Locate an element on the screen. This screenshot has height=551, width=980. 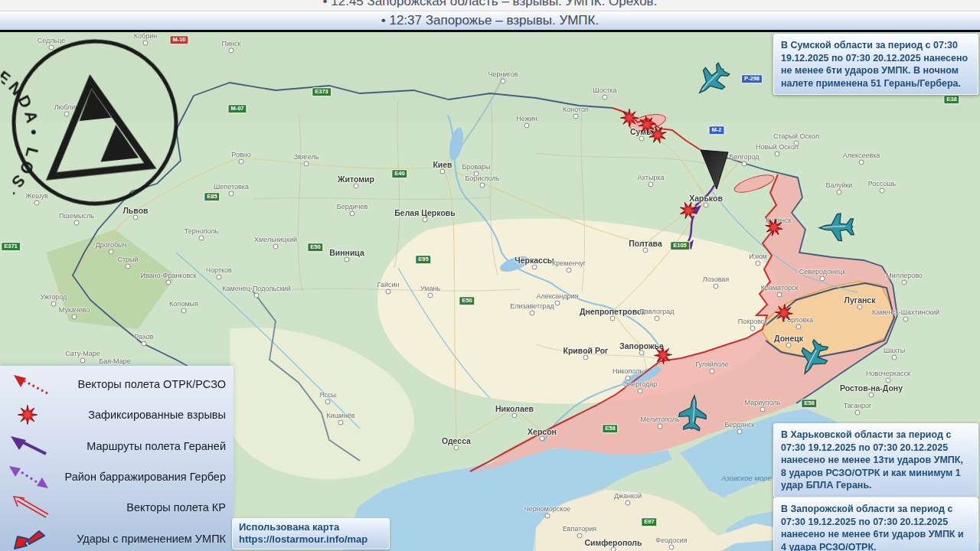
legend-row-otrk: Векторы полета ОТРК/РСЗО is located at coordinates (116, 384).